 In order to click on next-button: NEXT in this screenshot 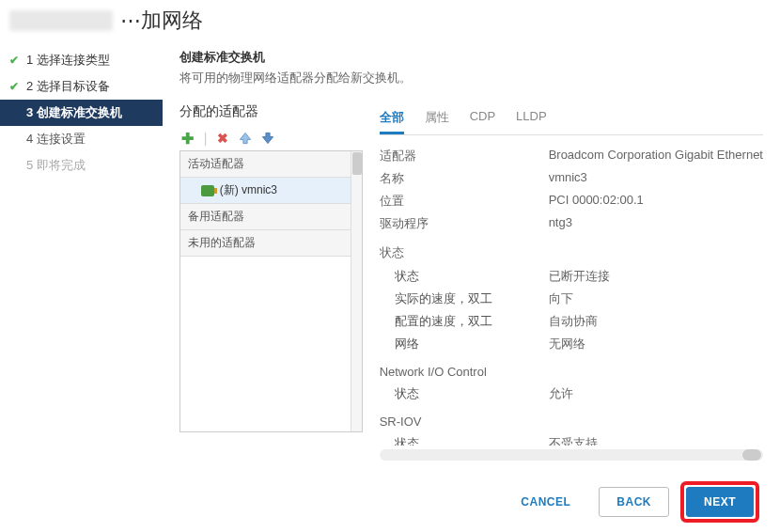, I will do `click(720, 502)`.